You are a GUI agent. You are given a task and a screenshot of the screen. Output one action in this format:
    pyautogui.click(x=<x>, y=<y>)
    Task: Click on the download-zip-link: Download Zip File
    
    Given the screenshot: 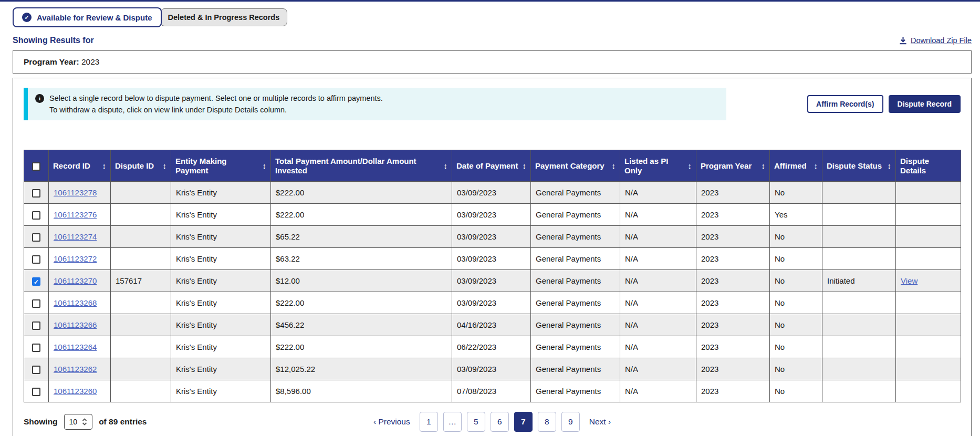 What is the action you would take?
    pyautogui.click(x=935, y=40)
    